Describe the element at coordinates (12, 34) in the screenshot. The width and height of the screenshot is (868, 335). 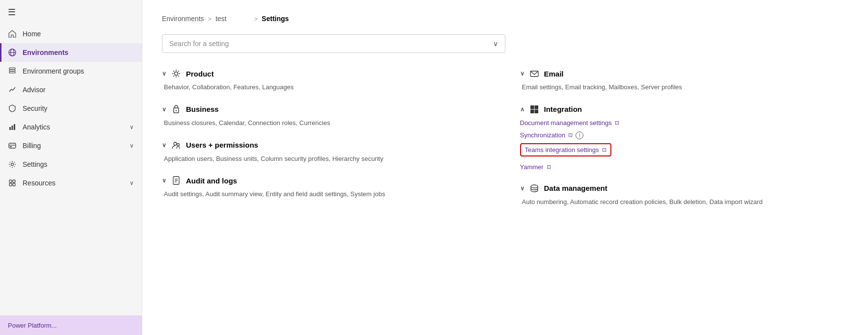
I see `home-icon` at that location.